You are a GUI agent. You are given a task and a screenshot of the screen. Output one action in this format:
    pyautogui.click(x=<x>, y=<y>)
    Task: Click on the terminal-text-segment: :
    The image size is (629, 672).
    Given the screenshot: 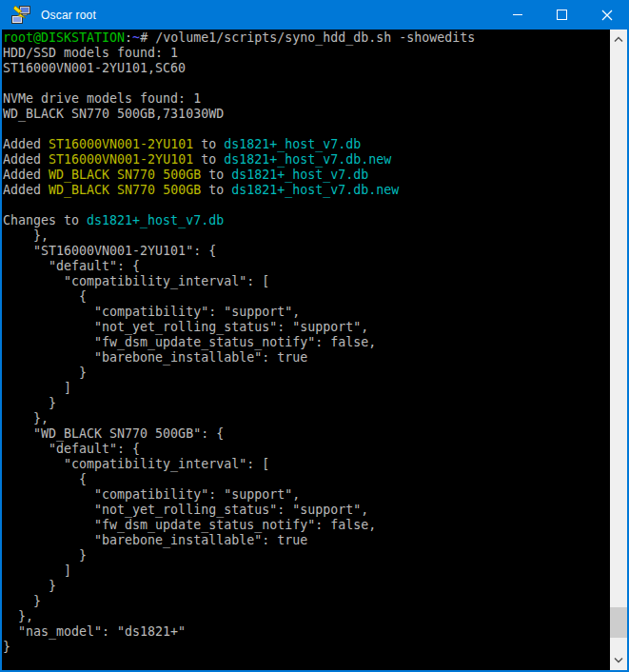 What is the action you would take?
    pyautogui.click(x=128, y=38)
    